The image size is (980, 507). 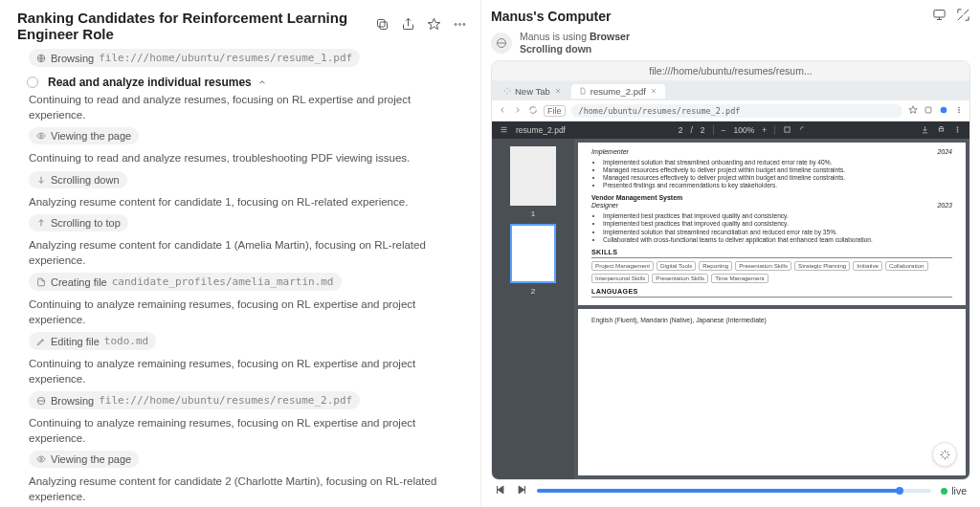 I want to click on chip-creating-file: Creating file candidate_profiles/amelia_…, so click(x=186, y=281).